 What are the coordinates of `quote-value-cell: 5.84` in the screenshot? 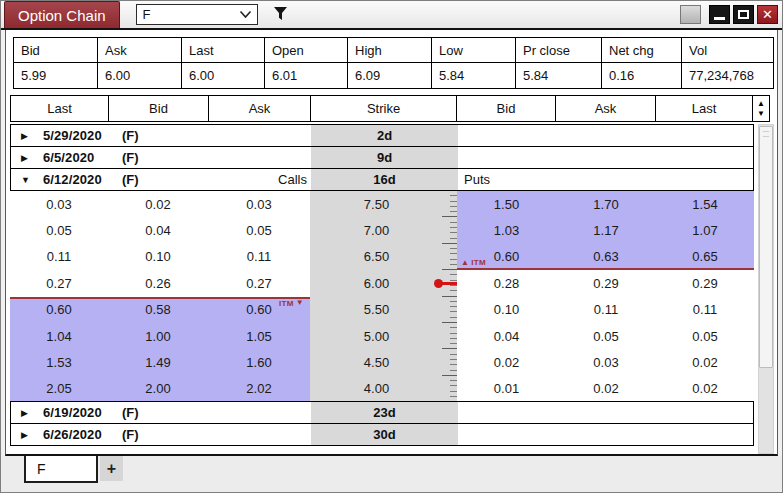 It's located at (474, 76).